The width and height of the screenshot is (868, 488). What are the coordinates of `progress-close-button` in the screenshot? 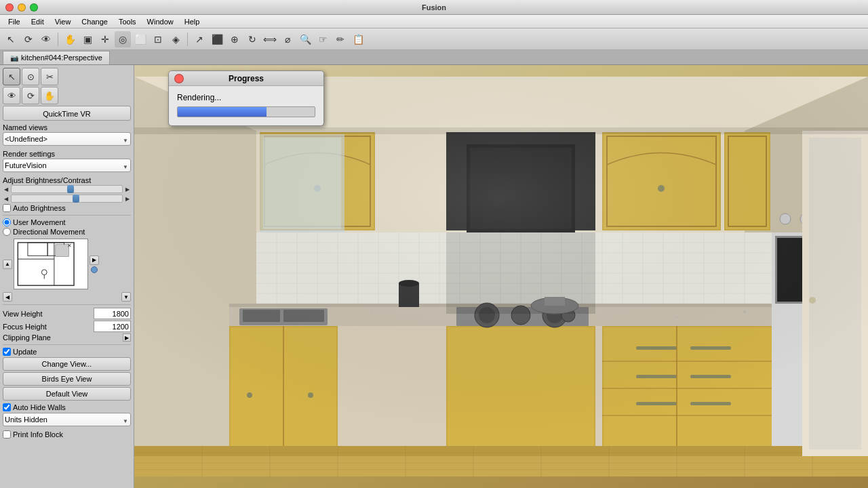 It's located at (179, 79).